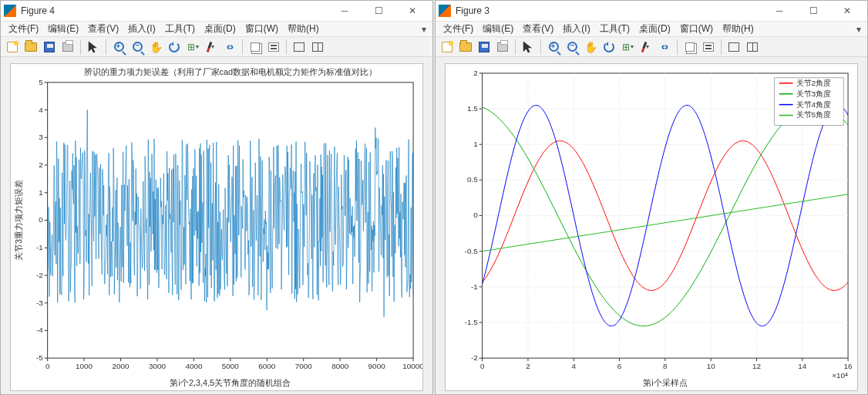 Image resolution: width=868 pixels, height=395 pixels. What do you see at coordinates (40, 358) in the screenshot?
I see `svg-text: -5` at bounding box center [40, 358].